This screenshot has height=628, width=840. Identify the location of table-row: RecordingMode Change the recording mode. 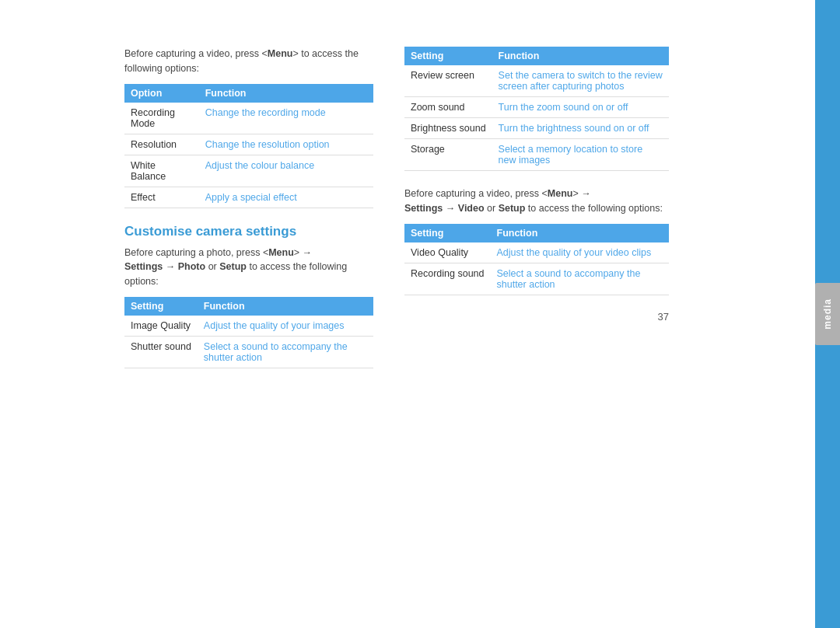
(249, 118).